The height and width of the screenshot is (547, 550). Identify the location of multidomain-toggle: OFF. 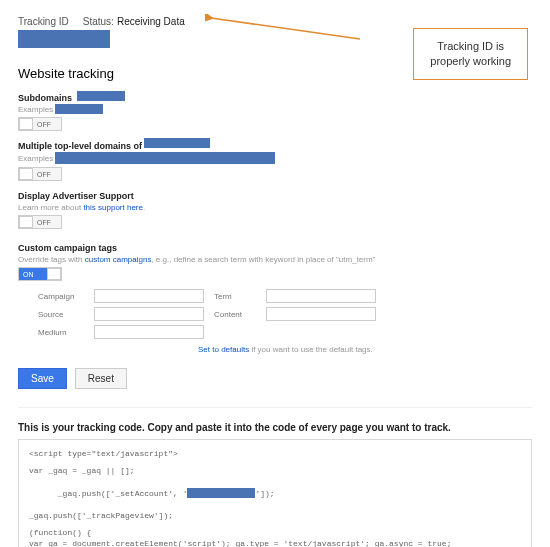
(40, 174).